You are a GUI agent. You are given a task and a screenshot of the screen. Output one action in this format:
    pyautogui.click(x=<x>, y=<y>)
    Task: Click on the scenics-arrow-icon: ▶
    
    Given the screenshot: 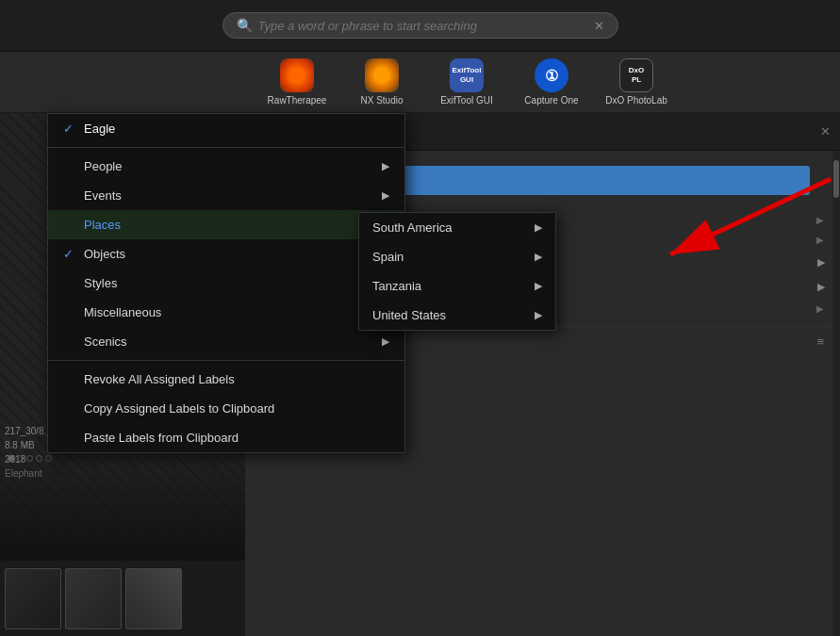 What is the action you would take?
    pyautogui.click(x=386, y=341)
    